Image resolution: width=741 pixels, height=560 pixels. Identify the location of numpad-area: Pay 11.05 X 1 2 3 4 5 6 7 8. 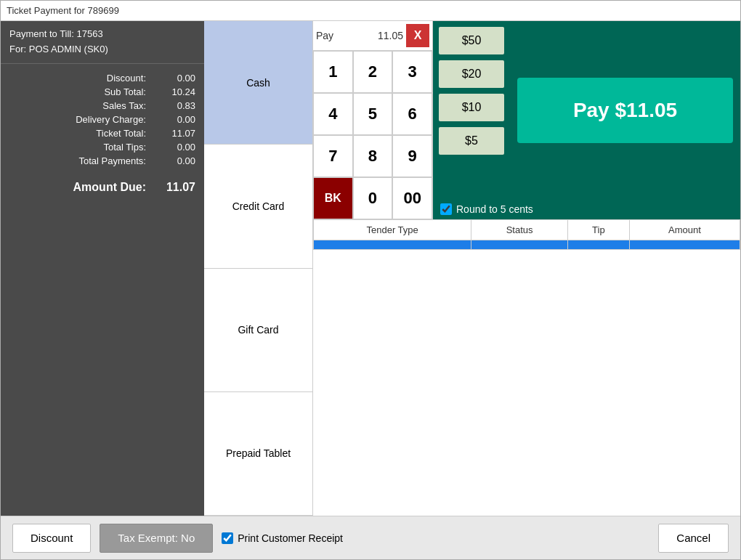
(373, 121).